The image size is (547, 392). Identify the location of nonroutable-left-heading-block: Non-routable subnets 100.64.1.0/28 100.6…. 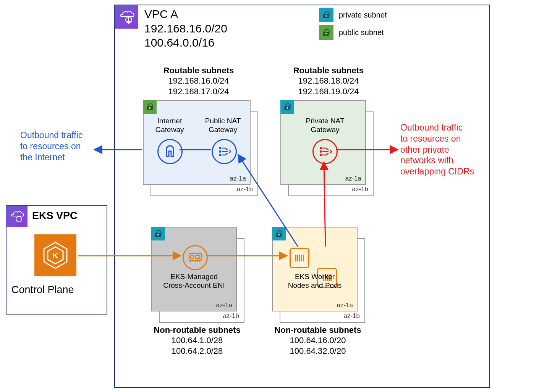
(197, 340).